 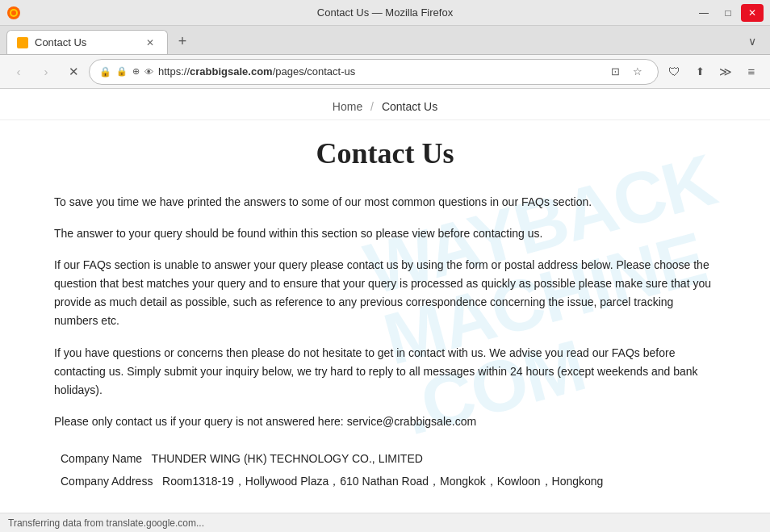 What do you see at coordinates (23, 43) in the screenshot?
I see `tab-favicon` at bounding box center [23, 43].